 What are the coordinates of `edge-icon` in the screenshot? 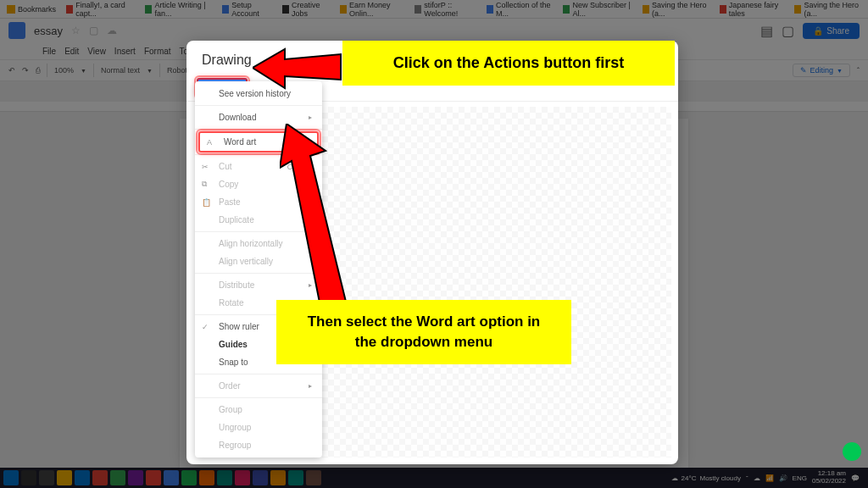 It's located at (82, 478).